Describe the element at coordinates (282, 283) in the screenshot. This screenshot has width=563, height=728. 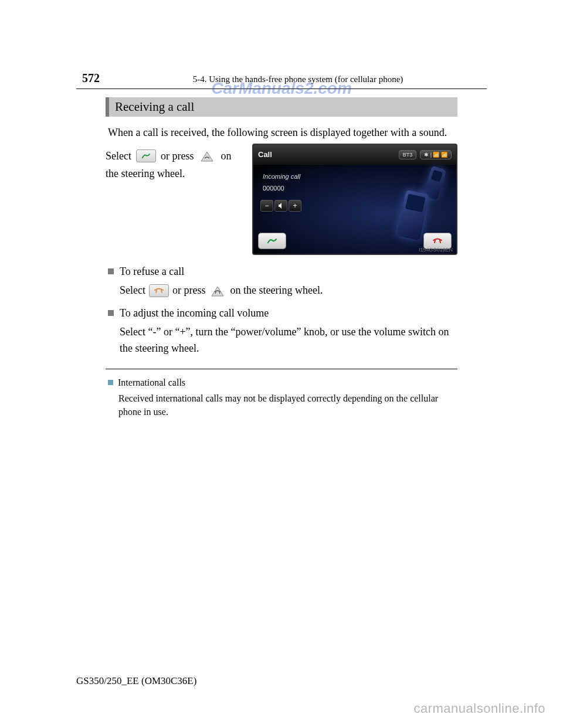
I see `sub-item-refuse: To refuse a call Select or press on the …` at that location.